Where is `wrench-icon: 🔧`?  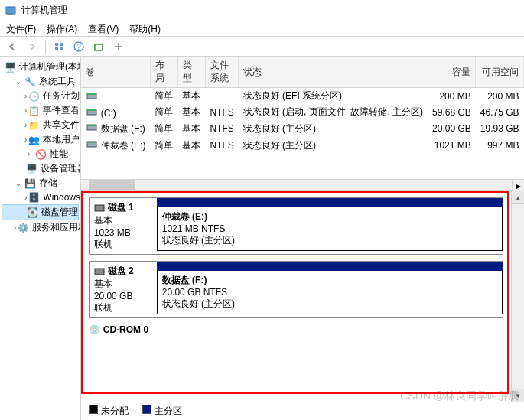 wrench-icon: 🔧 is located at coordinates (30, 82).